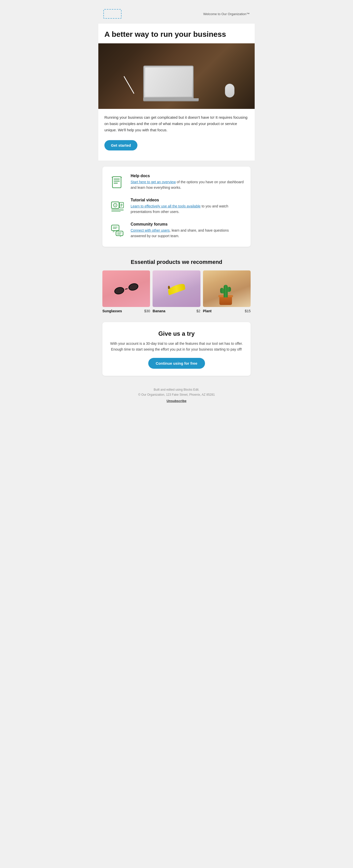  What do you see at coordinates (119, 291) in the screenshot?
I see `sg-lens-left` at bounding box center [119, 291].